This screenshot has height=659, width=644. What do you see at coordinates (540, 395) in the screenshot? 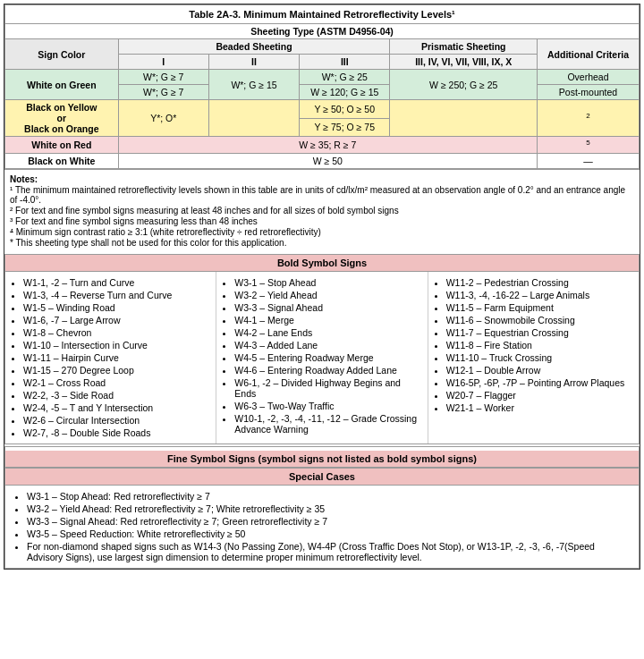
I see `list-item: W20-7 – Flagger` at bounding box center [540, 395].